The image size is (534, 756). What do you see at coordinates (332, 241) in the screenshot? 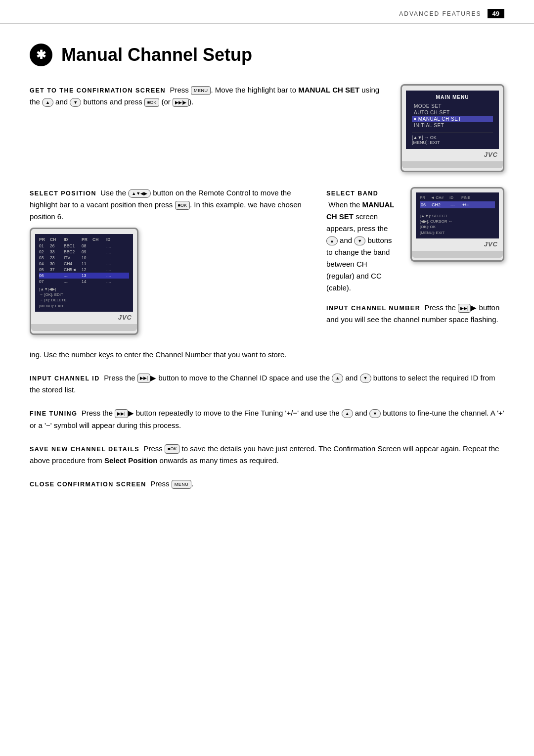
I see `up-icon-band: ▲` at bounding box center [332, 241].